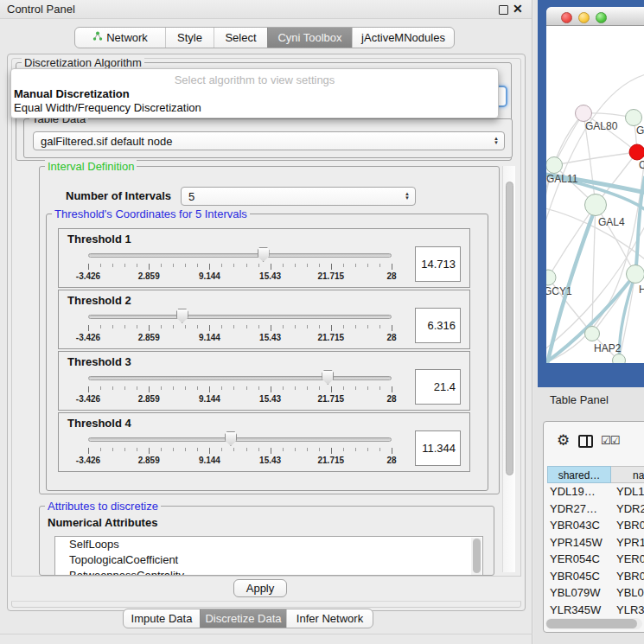 The width and height of the screenshot is (644, 644). What do you see at coordinates (437, 448) in the screenshot?
I see `threshold-value-field: 11.344` at bounding box center [437, 448].